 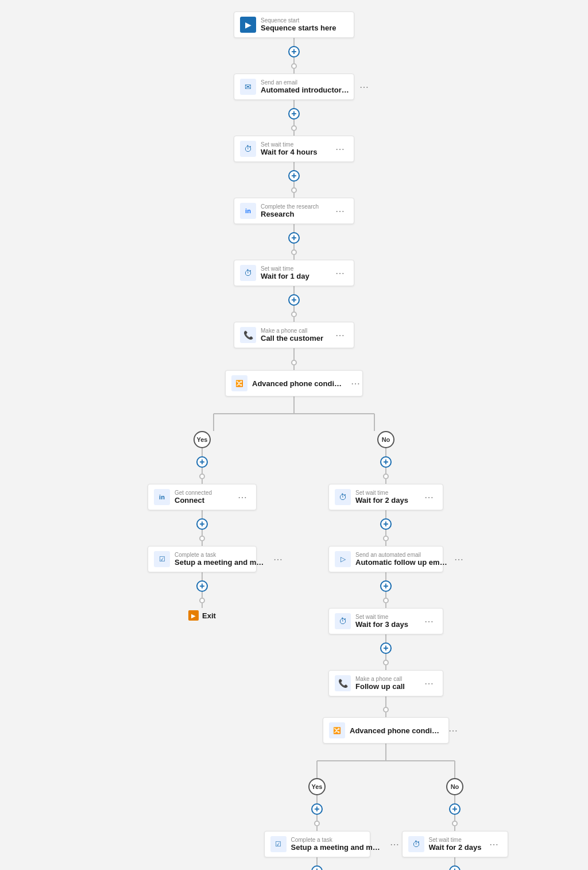 What do you see at coordinates (220, 555) in the screenshot?
I see `task-1-left-label: Complete a task` at bounding box center [220, 555].